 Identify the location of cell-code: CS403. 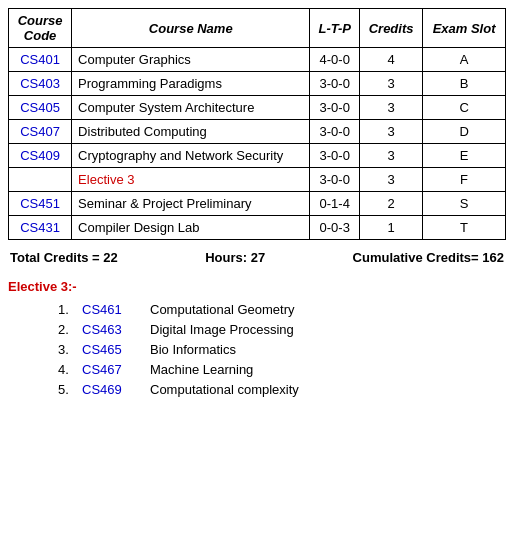
(40, 84).